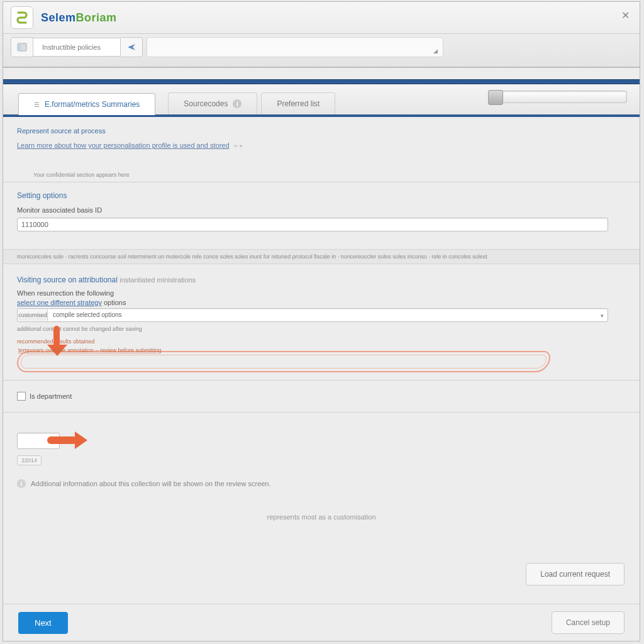  What do you see at coordinates (67, 280) in the screenshot?
I see `section-visiting-title: Visiting source on attributional` at bounding box center [67, 280].